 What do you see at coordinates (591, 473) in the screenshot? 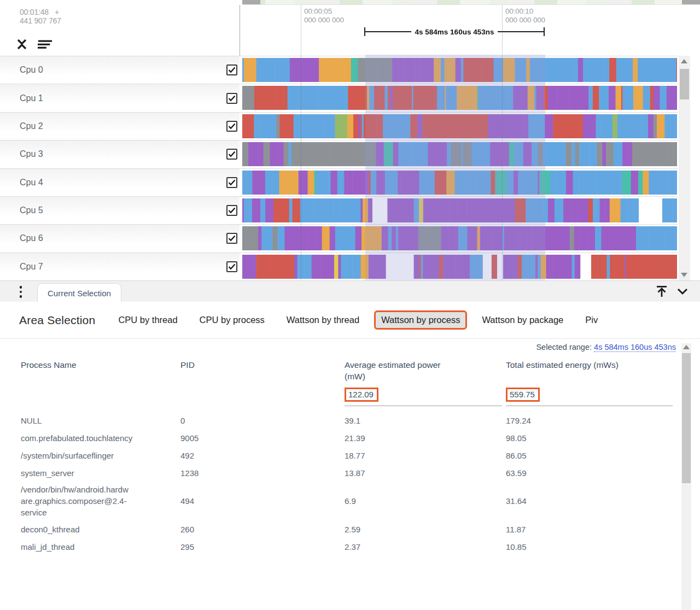
I see `cell-energy: 63.59` at bounding box center [591, 473].